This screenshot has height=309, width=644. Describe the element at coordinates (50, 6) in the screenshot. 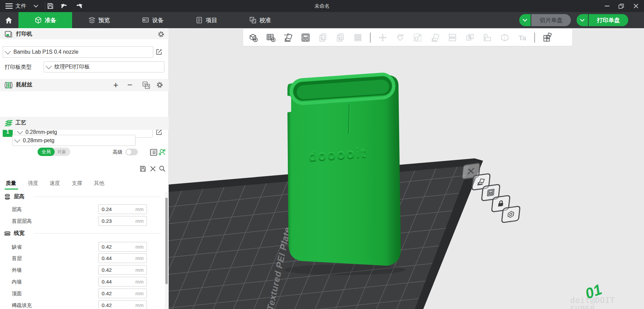

I see `save-icon` at that location.